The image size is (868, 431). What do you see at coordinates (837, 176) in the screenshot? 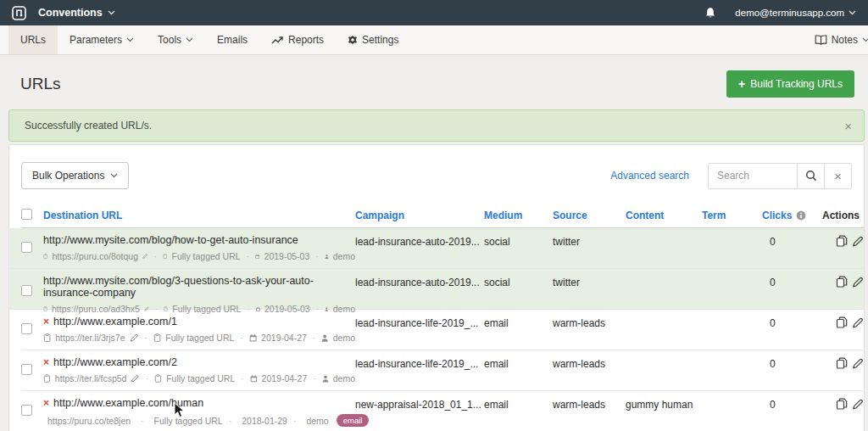
I see `close-icon: ×` at bounding box center [837, 176].